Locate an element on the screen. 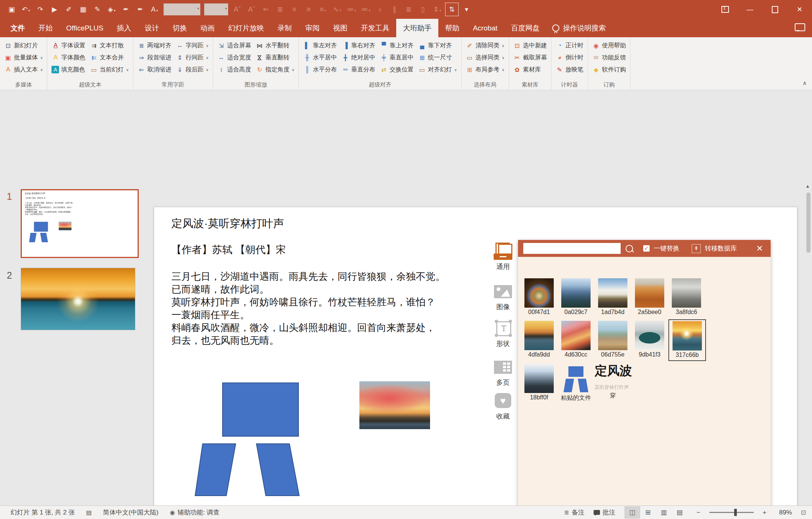 Image resolution: width=812 pixels, height=519 pixels. ribbon-水平分布: ║水平分布 is located at coordinates (320, 70).